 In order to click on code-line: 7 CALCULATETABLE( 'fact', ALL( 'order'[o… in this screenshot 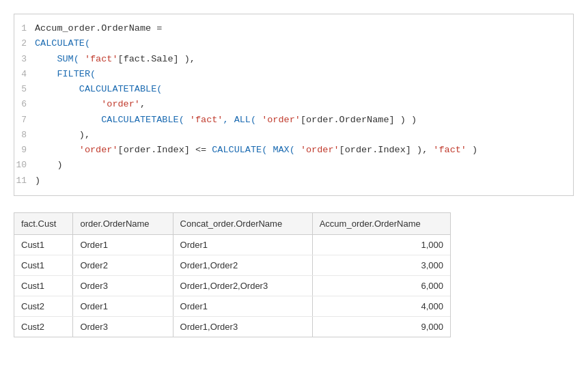, I will do `click(294, 120)`.